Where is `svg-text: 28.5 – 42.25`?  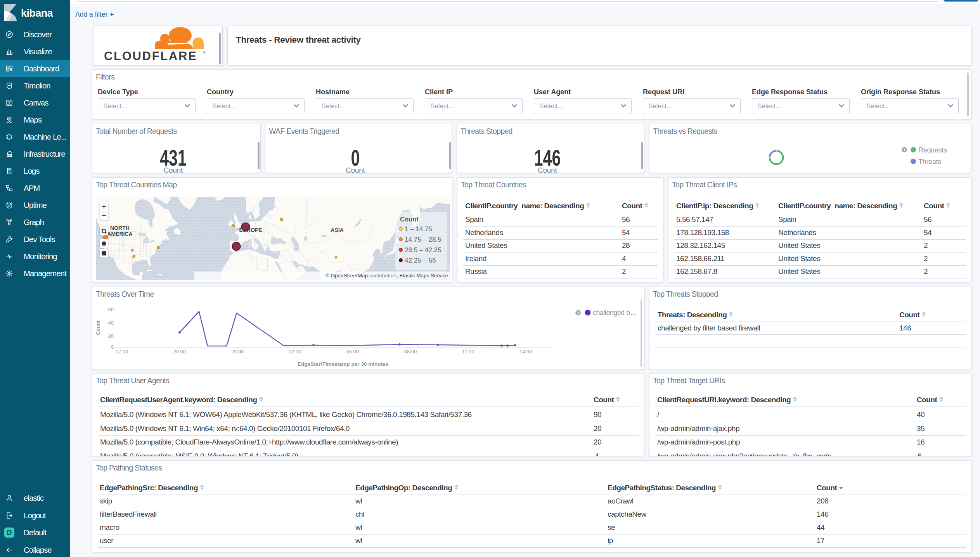 svg-text: 28.5 – 42.25 is located at coordinates (423, 250).